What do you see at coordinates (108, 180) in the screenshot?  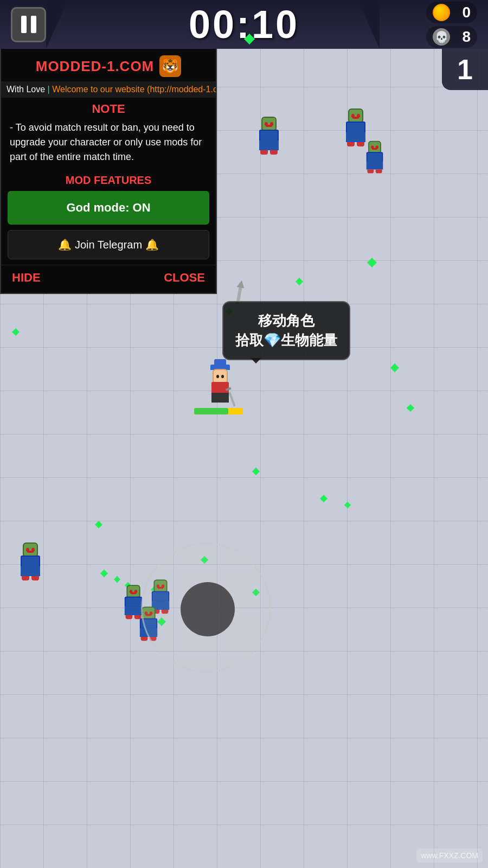 I see `mod-features-label: MOD FEATURES` at bounding box center [108, 180].